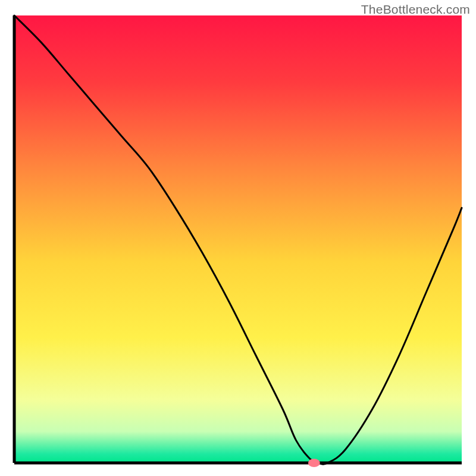 This screenshot has height=476, width=476. Describe the element at coordinates (314, 463) in the screenshot. I see `optimal-marker` at that location.